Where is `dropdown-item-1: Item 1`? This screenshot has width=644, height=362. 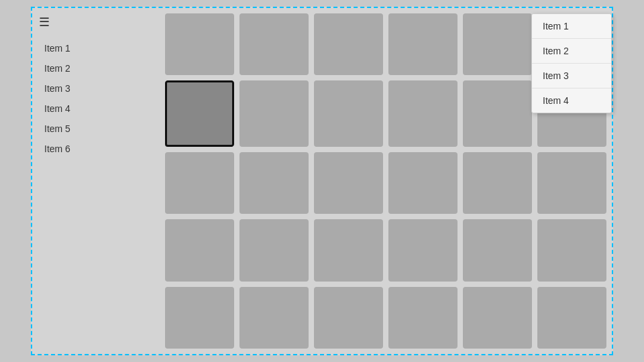 dropdown-item-1: Item 1 is located at coordinates (572, 27).